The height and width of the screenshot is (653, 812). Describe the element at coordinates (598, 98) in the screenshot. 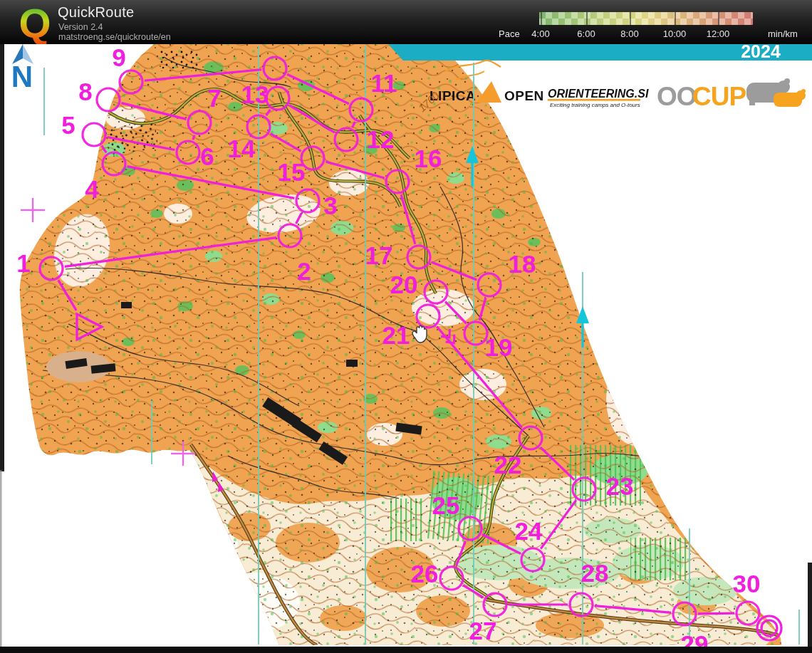

I see `orienteering-si-logo: ORIENTEERING.SI Exciting training camps …` at that location.